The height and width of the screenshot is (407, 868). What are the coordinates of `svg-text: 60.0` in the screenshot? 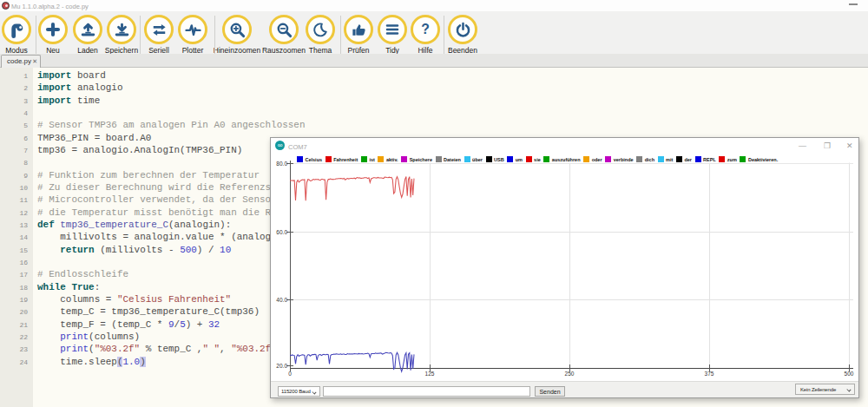 It's located at (281, 233).